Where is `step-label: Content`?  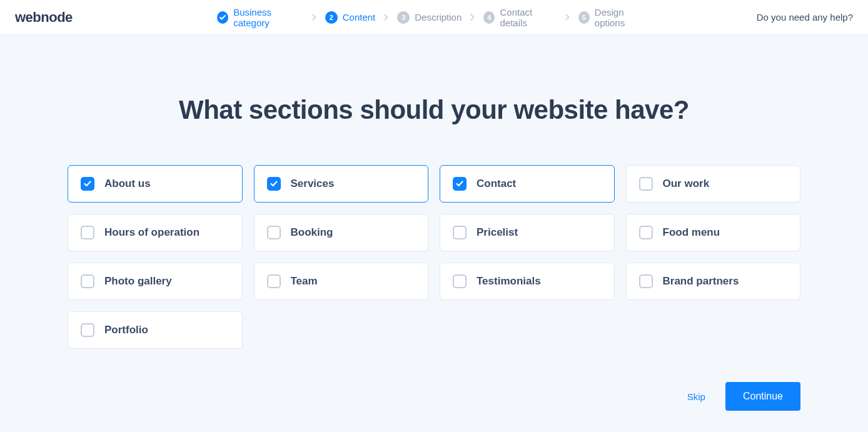 step-label: Content is located at coordinates (359, 18).